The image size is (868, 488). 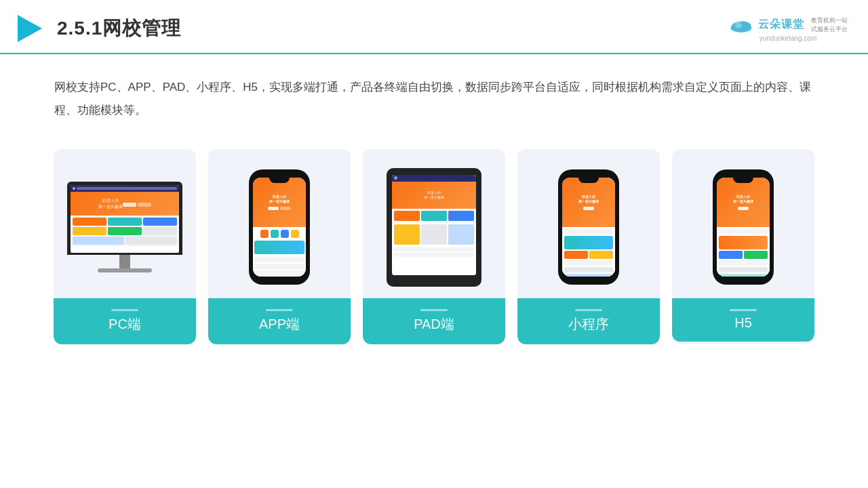 I want to click on app-card: 职进人的第一堂兴趣课, so click(x=279, y=247).